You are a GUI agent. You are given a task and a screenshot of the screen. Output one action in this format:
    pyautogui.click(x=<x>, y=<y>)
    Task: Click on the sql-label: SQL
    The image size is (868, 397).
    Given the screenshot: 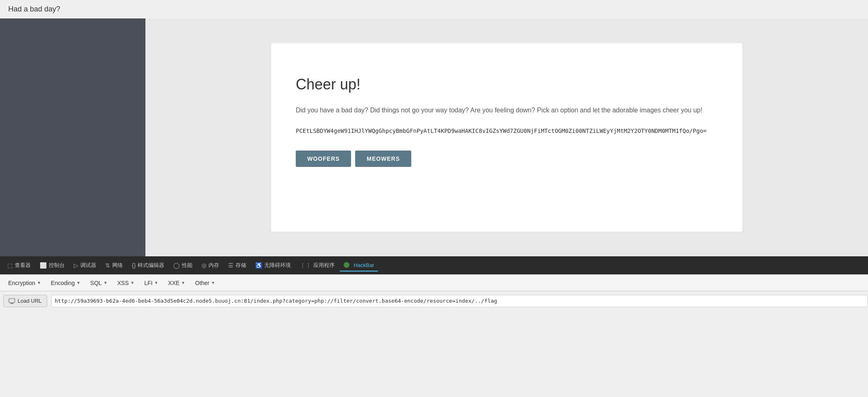 What is the action you would take?
    pyautogui.click(x=96, y=283)
    